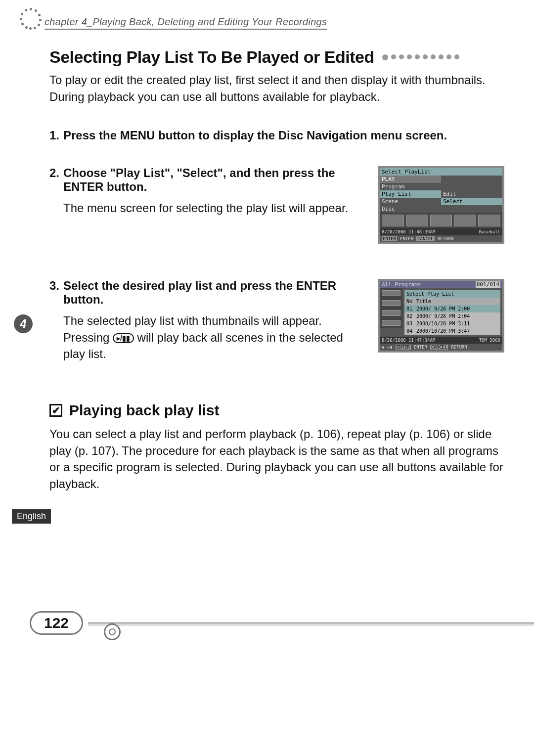 The width and height of the screenshot is (534, 756). I want to click on page-number: 122, so click(56, 623).